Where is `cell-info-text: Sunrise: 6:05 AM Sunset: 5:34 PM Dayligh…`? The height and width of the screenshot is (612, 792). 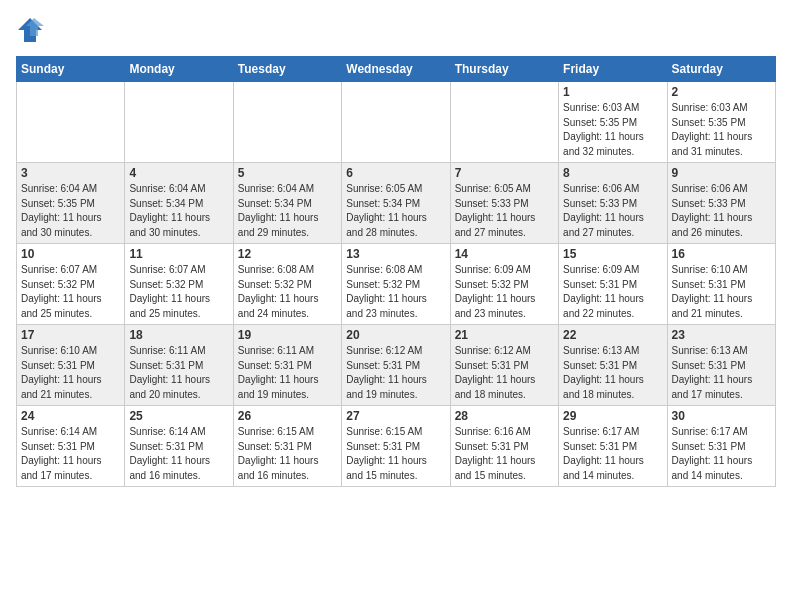
cell-info-text: Sunrise: 6:05 AM Sunset: 5:34 PM Dayligh… is located at coordinates (396, 211).